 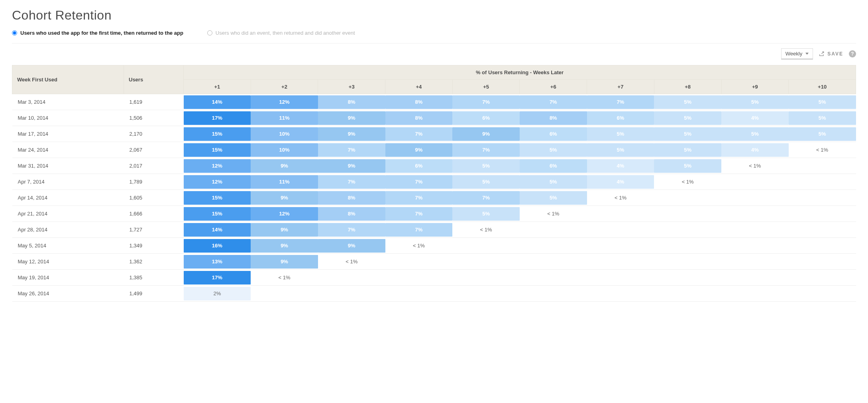 I want to click on table-row: Apr 28, 20141,72714%9%7%7%< 1%, so click(x=434, y=230).